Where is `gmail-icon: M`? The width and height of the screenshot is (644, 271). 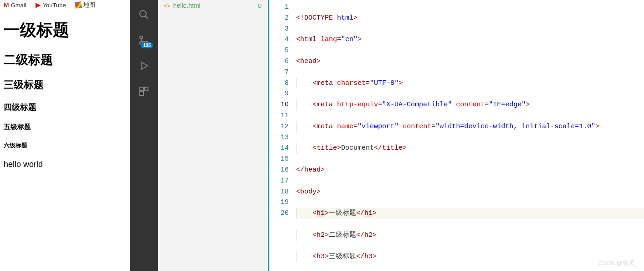
gmail-icon: M is located at coordinates (6, 5).